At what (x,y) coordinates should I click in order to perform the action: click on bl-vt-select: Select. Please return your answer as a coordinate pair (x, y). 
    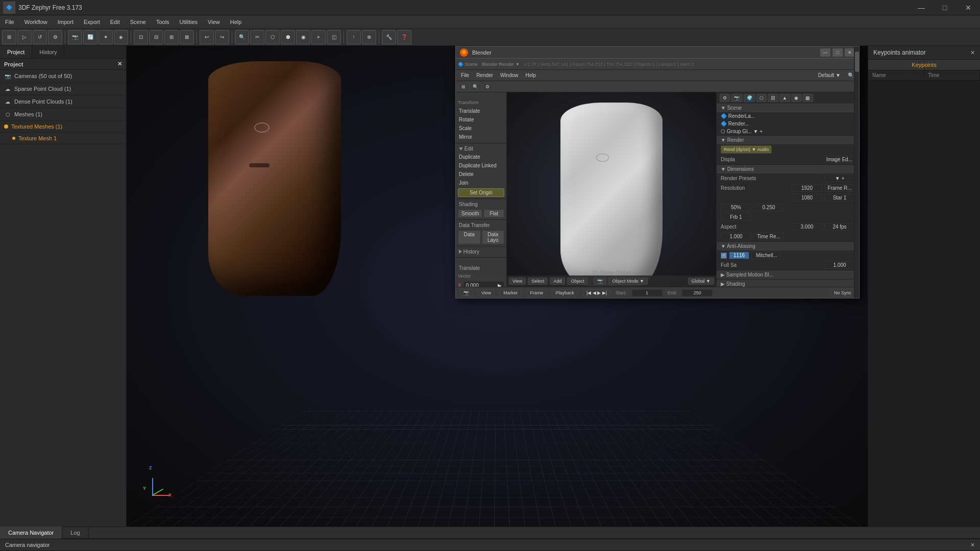
    Looking at the image, I should click on (538, 281).